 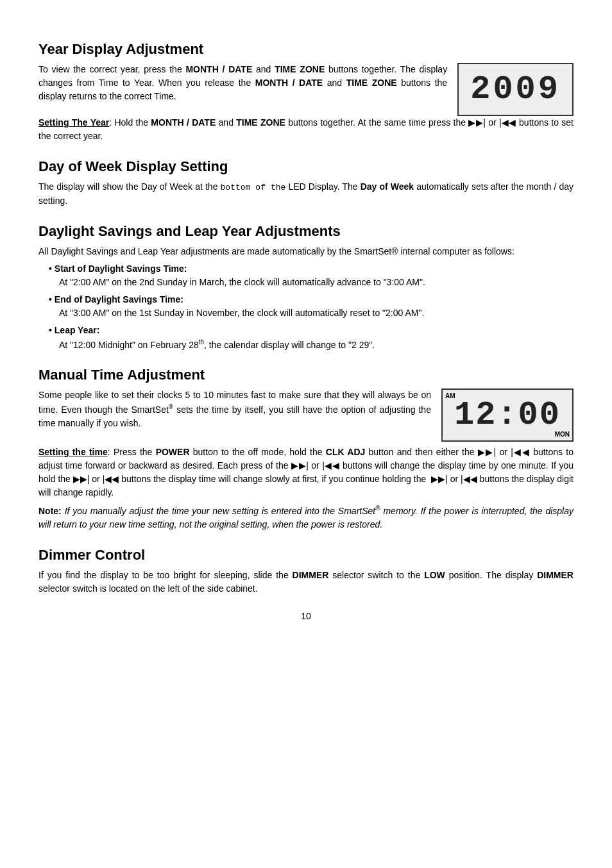 I want to click on bullet-leap-year: • Leap Year: At "12:00 Midnight" on Febr…, so click(x=311, y=338).